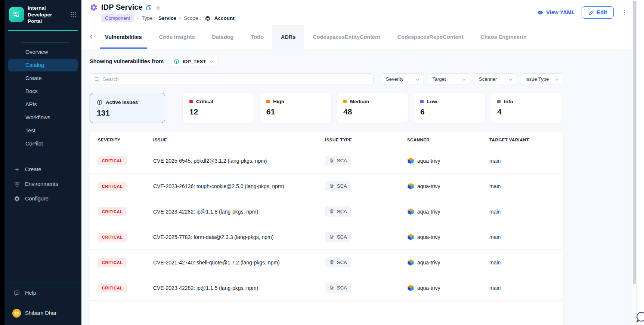 The width and height of the screenshot is (644, 325). I want to click on entity-kind-badge: Component, so click(117, 18).